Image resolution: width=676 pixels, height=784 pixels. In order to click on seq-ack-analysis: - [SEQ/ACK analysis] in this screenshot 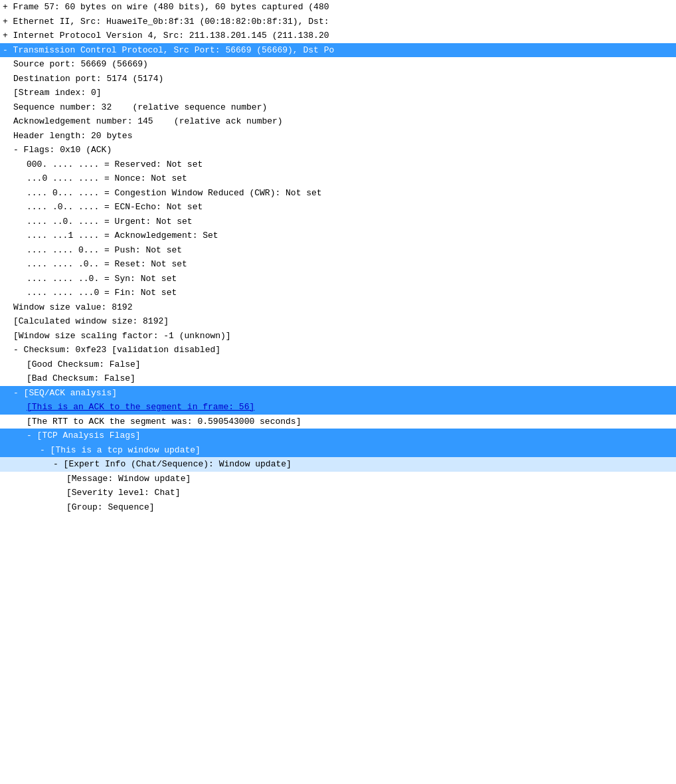, I will do `click(338, 393)`.